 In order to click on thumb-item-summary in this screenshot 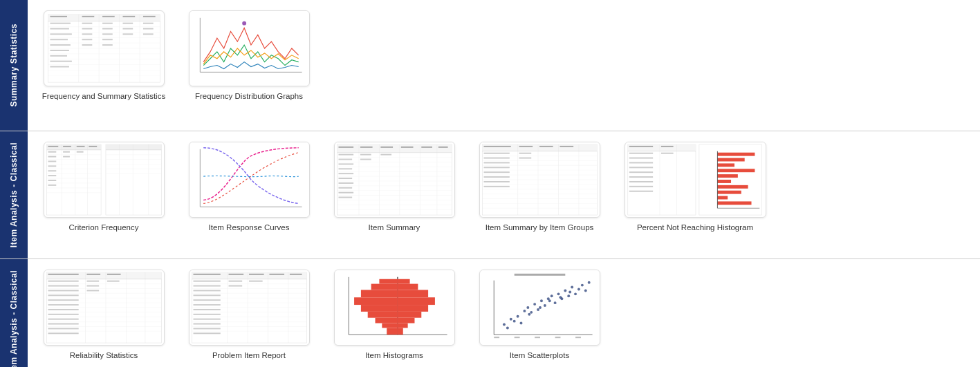, I will do `click(394, 180)`.